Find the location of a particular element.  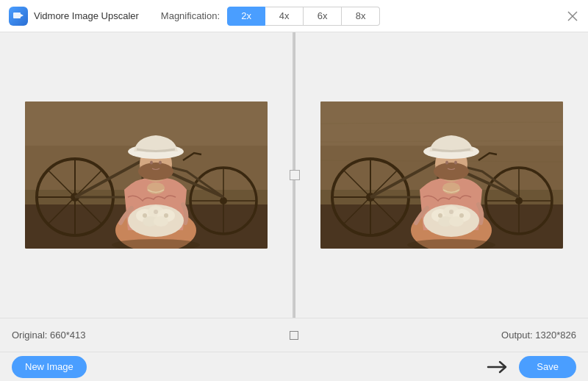

close-button is located at coordinates (573, 16).